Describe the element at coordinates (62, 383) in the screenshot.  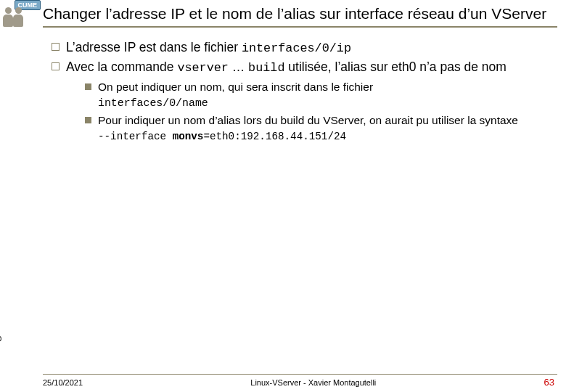
I see `footer-date: 25/10/2021` at that location.